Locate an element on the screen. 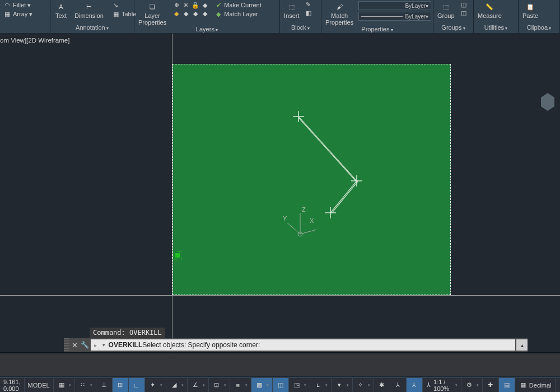  3dosnap-icon: ◳ is located at coordinates (297, 385).